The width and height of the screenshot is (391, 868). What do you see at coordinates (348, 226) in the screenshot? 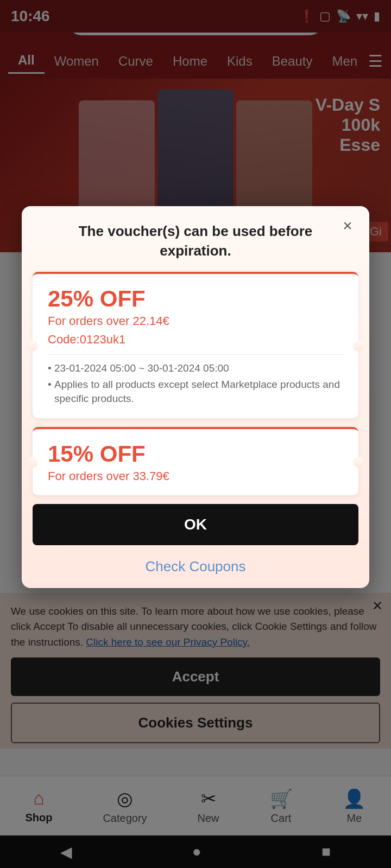
I see `close-button: ×` at bounding box center [348, 226].